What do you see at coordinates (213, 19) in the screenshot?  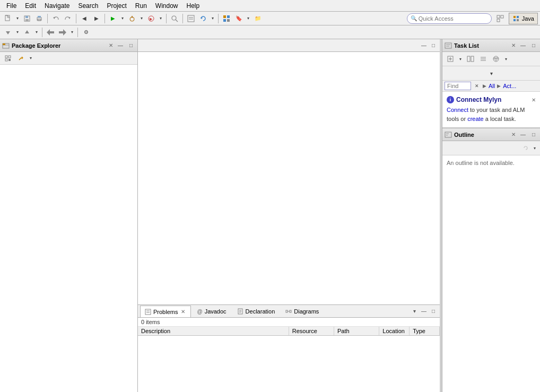 I see `refresh-dropdown` at bounding box center [213, 19].